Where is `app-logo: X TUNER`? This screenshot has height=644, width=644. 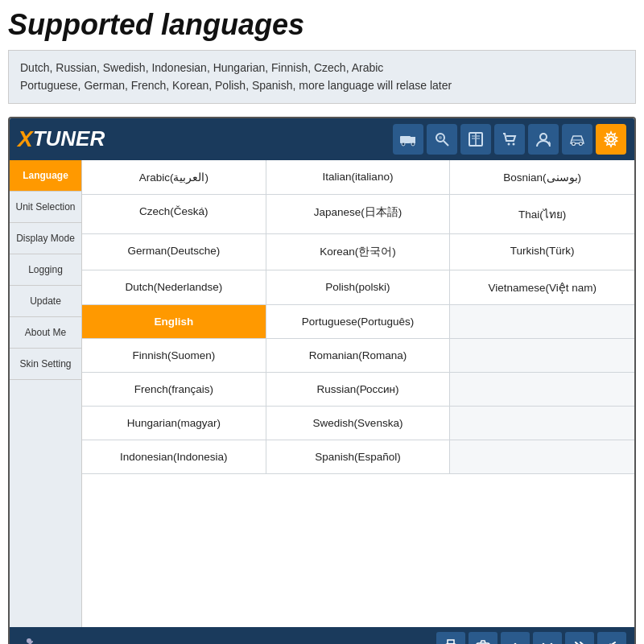
app-logo: X TUNER is located at coordinates (61, 139).